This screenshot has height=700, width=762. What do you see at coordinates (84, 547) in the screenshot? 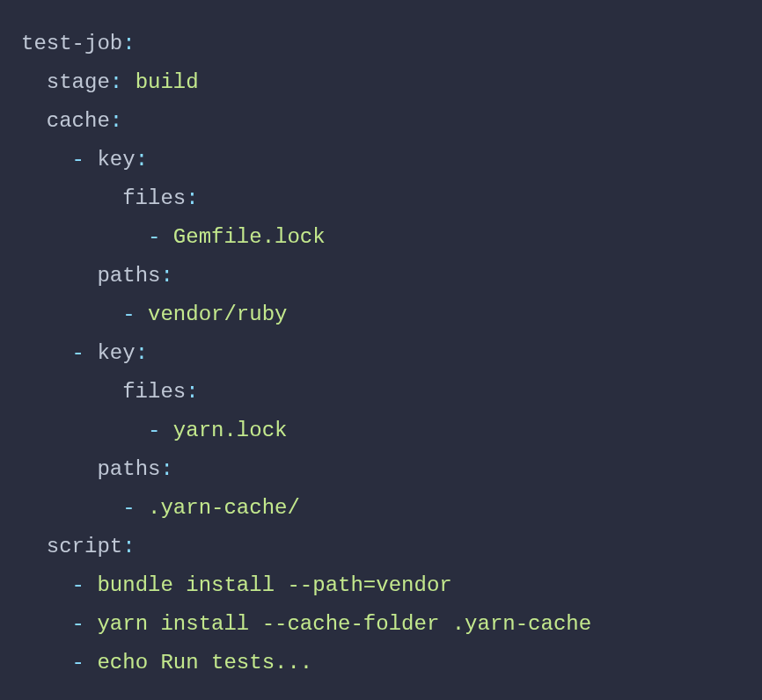
I see `script-key: script` at bounding box center [84, 547].